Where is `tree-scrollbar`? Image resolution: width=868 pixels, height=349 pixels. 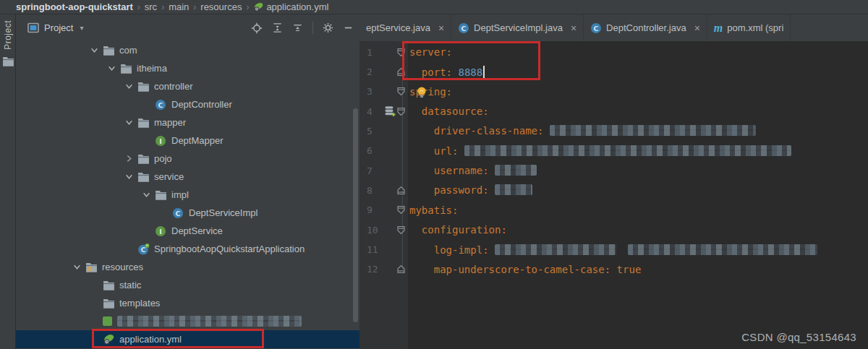
tree-scrollbar is located at coordinates (356, 215).